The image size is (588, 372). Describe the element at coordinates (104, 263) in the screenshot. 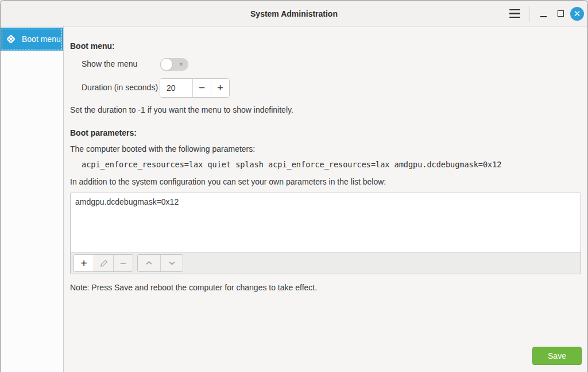

I see `pencil-icon` at that location.